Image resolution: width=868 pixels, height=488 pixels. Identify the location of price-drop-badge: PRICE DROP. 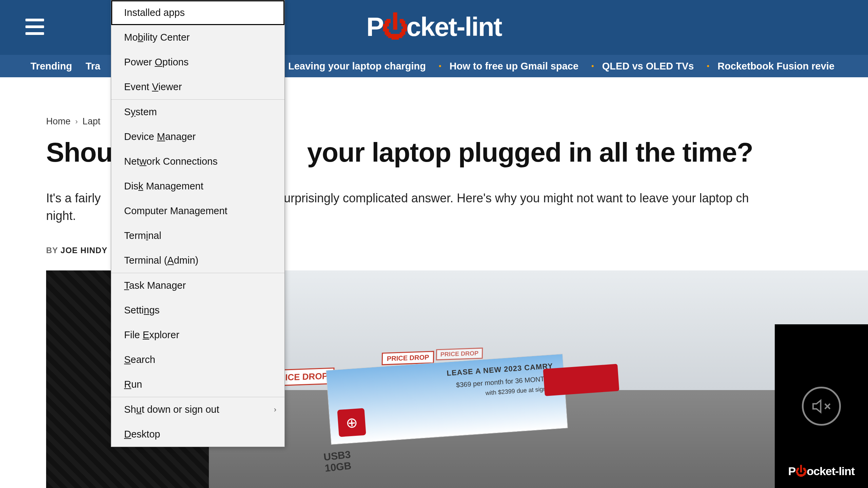
(460, 354).